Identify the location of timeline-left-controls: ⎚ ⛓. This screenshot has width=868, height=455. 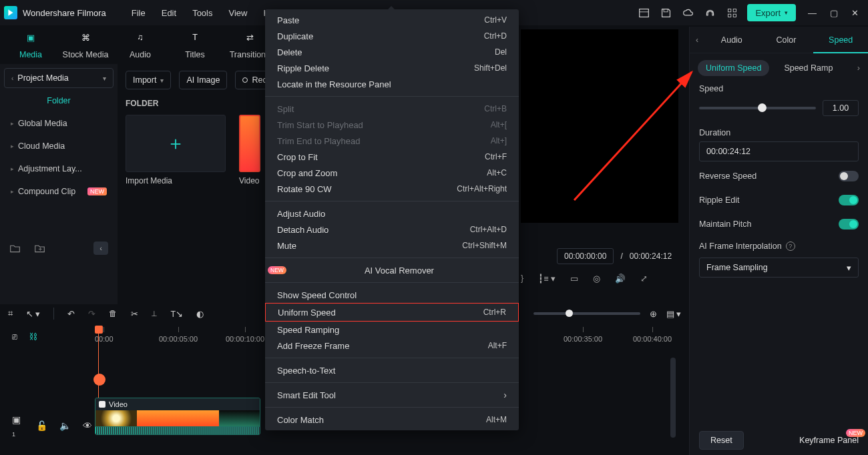
(25, 337).